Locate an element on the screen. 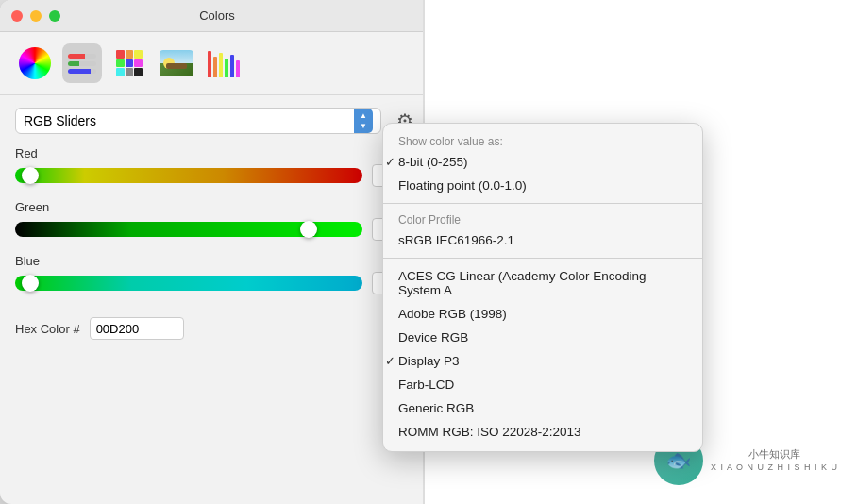  blue-label: Blue is located at coordinates (217, 260).